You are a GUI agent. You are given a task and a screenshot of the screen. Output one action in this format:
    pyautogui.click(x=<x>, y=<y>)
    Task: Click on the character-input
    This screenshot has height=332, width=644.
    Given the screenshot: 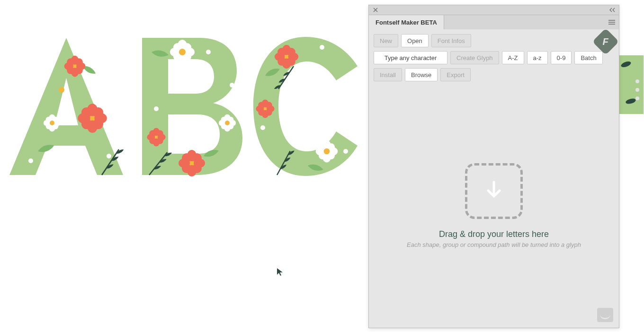 What is the action you would take?
    pyautogui.click(x=411, y=58)
    